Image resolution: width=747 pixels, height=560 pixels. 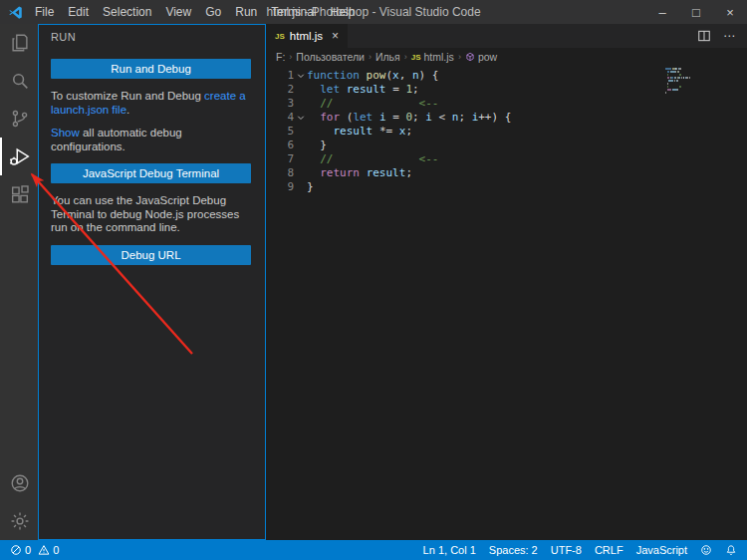 What do you see at coordinates (151, 162) in the screenshot?
I see `sidebar-body: Run and Debug To customize Run and Debug…` at bounding box center [151, 162].